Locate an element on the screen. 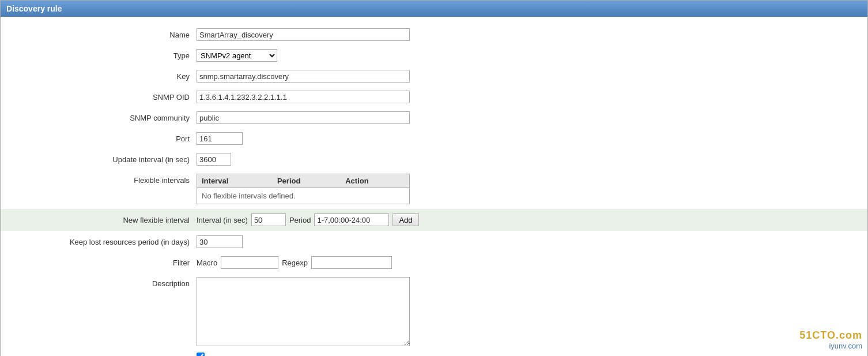 Image resolution: width=868 pixels, height=356 pixels. snmp-community-row: SNMP community is located at coordinates (434, 119).